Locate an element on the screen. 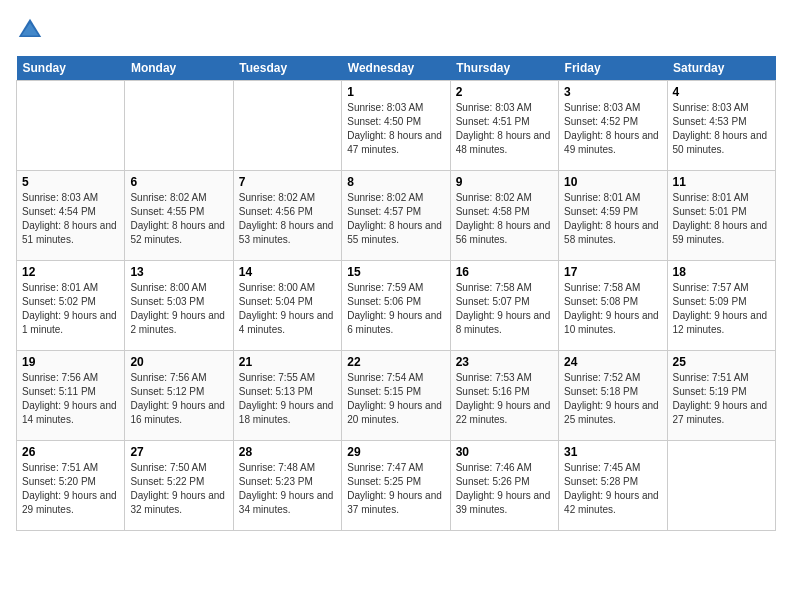  calendar-day-cell: 16Sunrise: 7:58 AM Sunset: 5:07 PM Dayli… is located at coordinates (504, 306).